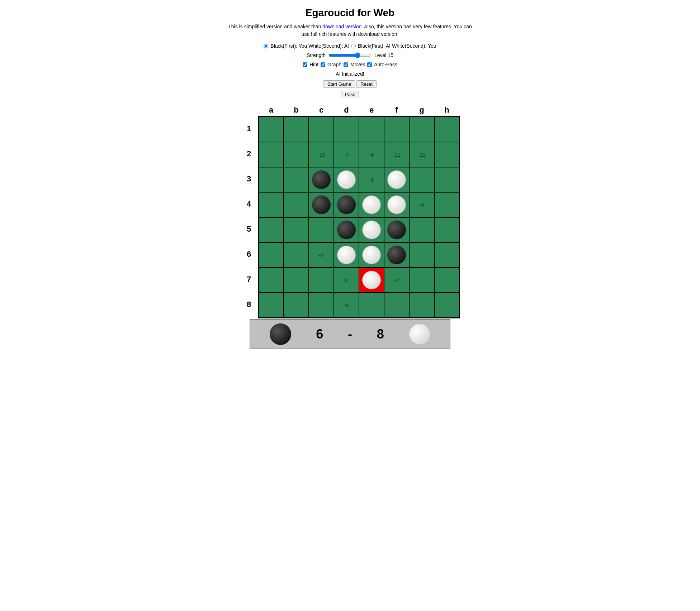 The image size is (700, 611). Describe the element at coordinates (422, 155) in the screenshot. I see `hint-value: -22` at that location.